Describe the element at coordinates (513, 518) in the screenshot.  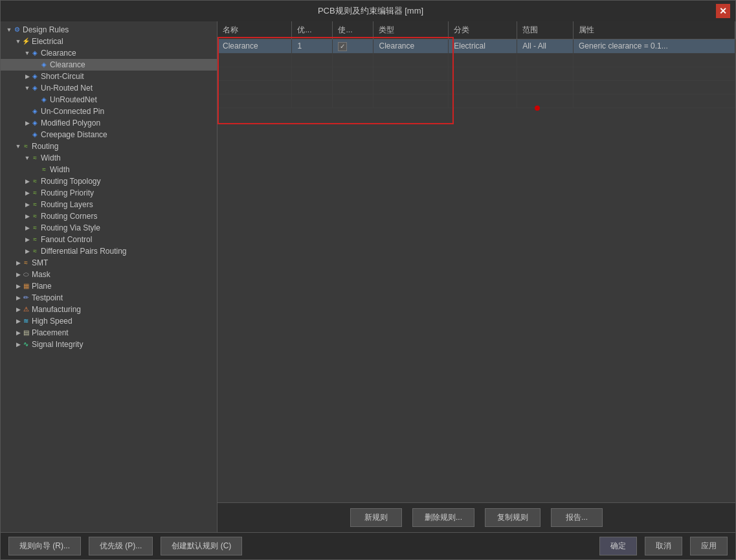
I see `copy-rule-button: 复制规则` at that location.